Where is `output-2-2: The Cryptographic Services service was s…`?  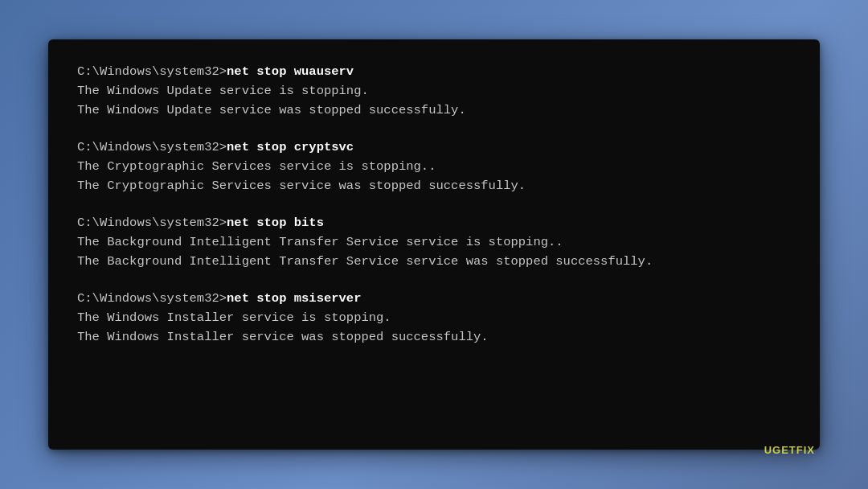
output-2-2: The Cryptographic Services service was s… is located at coordinates (434, 186).